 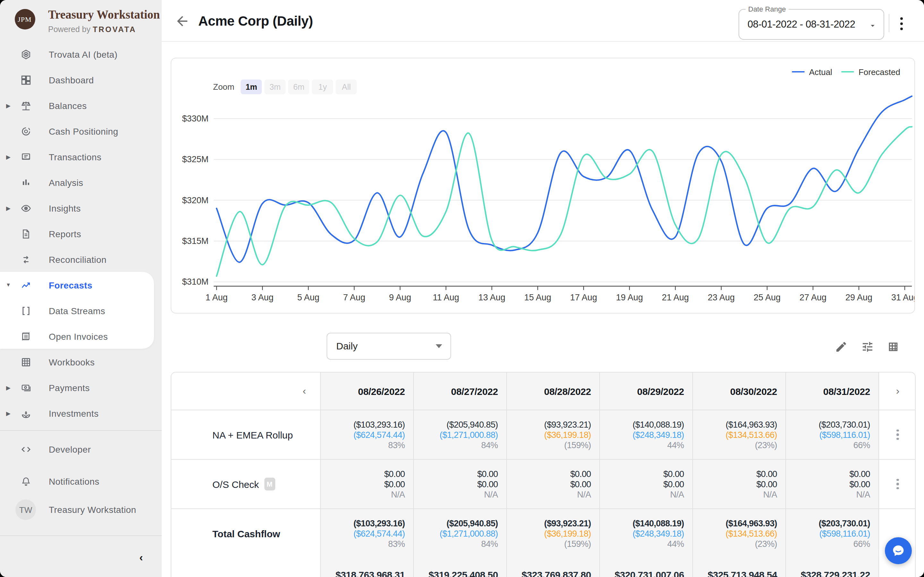 What do you see at coordinates (389, 346) in the screenshot?
I see `period-select: Daily` at bounding box center [389, 346].